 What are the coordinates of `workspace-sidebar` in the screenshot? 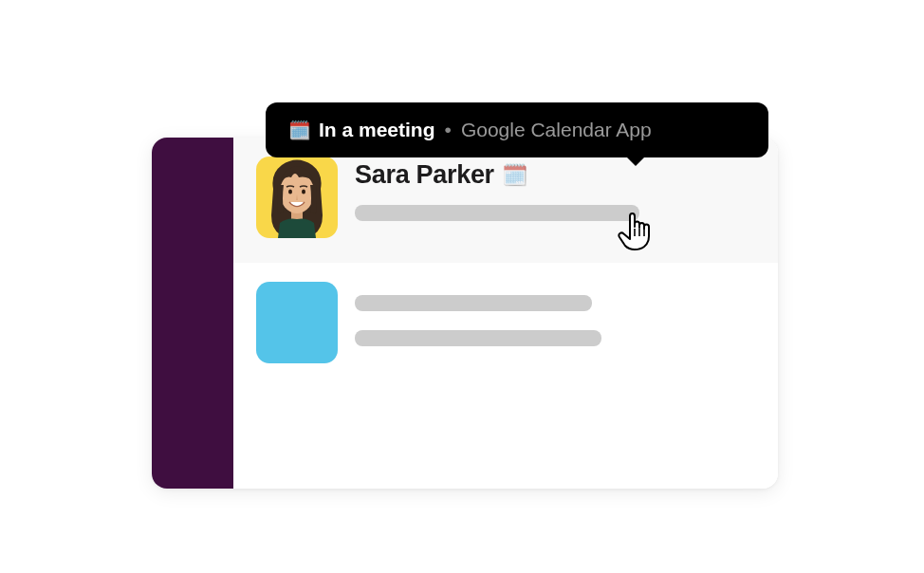 It's located at (193, 313).